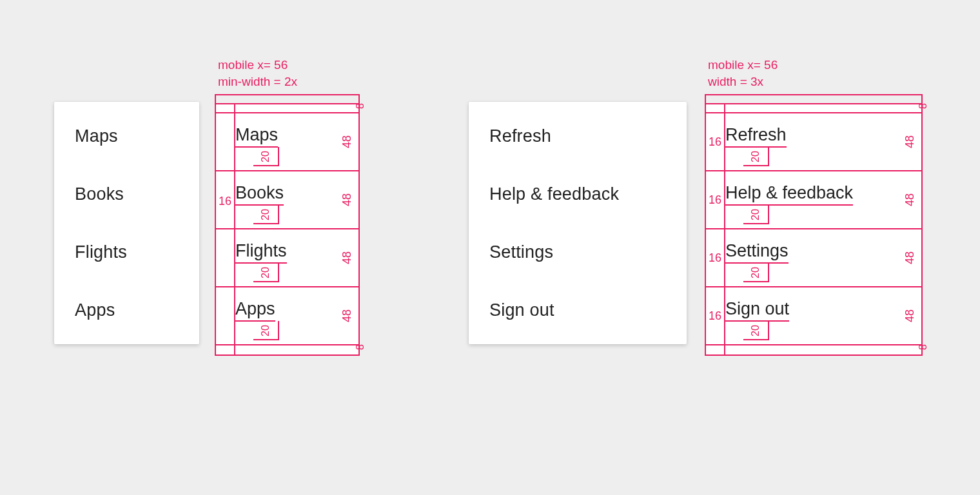 This screenshot has height=495, width=980. I want to click on menu-item-books: Books, so click(126, 194).